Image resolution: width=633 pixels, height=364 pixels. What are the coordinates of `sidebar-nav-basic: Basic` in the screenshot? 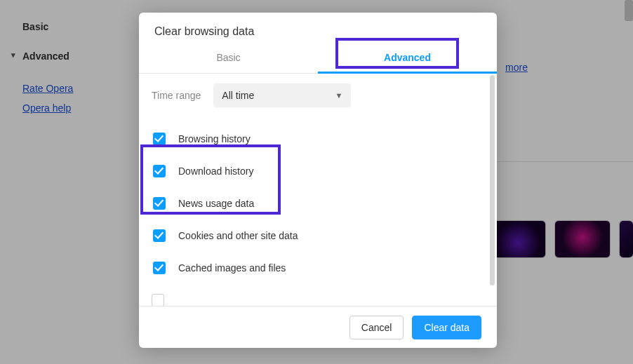 It's located at (73, 27).